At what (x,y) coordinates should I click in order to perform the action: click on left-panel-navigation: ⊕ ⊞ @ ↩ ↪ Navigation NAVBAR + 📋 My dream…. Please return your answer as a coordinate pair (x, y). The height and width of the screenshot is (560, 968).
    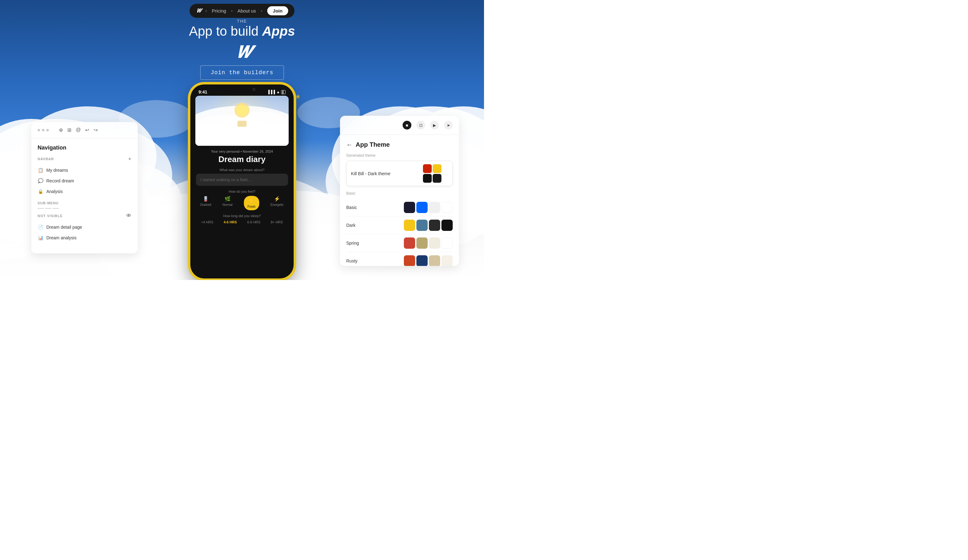
    Looking at the image, I should click on (85, 188).